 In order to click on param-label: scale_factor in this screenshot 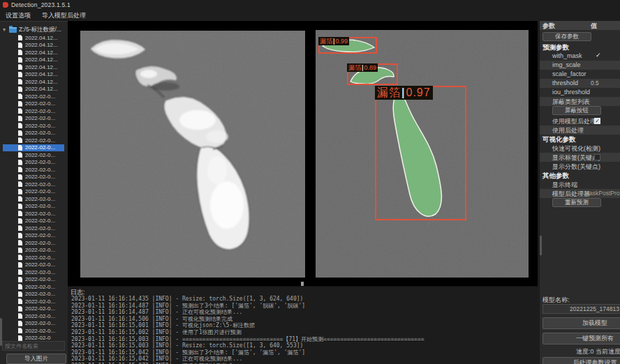, I will do `click(570, 74)`.